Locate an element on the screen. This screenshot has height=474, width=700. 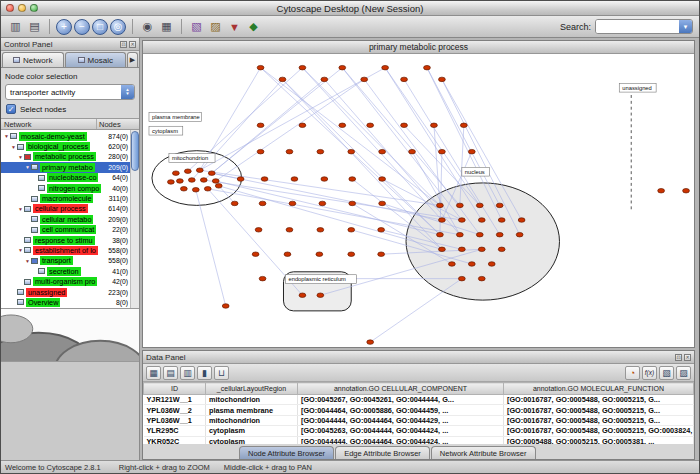
select-nodes-checkbox: ✓ is located at coordinates (11, 109).